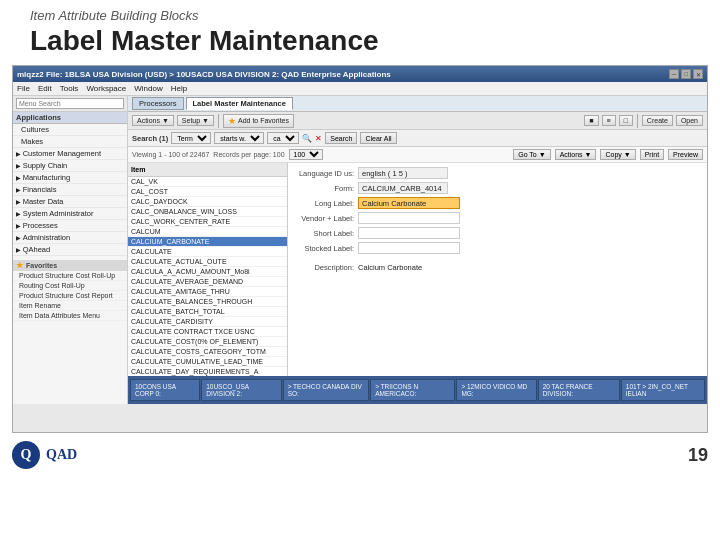 This screenshot has height=540, width=720. What do you see at coordinates (70, 104) in the screenshot?
I see `sidebar-search-container` at bounding box center [70, 104].